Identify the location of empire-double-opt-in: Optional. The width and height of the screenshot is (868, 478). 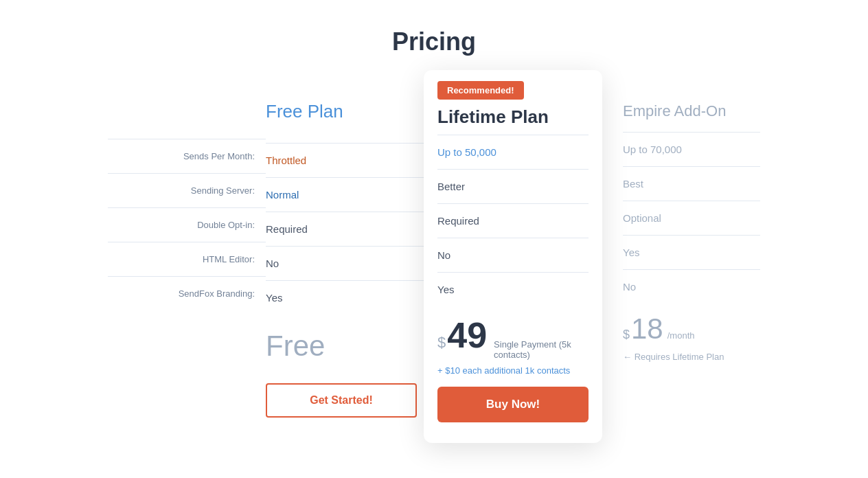
(692, 218).